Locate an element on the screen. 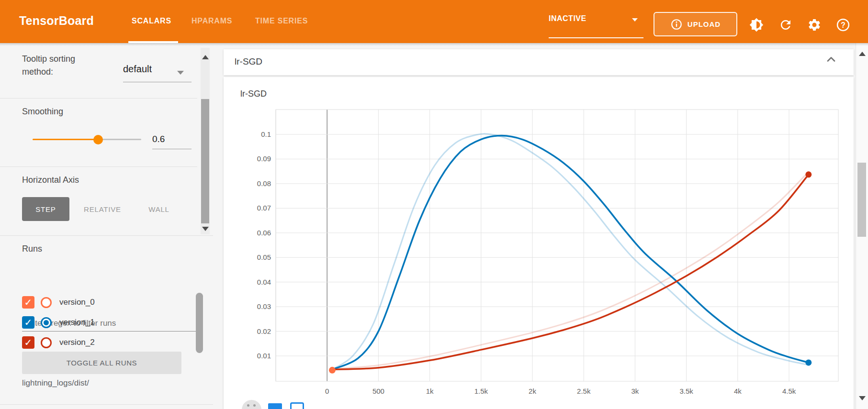 Image resolution: width=868 pixels, height=409 pixels. toggle-all-runs-button: TOGGLE ALL RUNS is located at coordinates (101, 363).